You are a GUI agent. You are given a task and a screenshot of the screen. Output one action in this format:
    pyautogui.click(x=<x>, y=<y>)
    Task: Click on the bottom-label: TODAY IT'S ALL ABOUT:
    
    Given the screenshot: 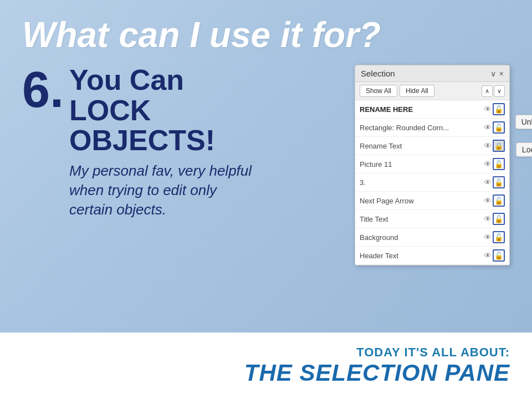 What is the action you would take?
    pyautogui.click(x=377, y=352)
    